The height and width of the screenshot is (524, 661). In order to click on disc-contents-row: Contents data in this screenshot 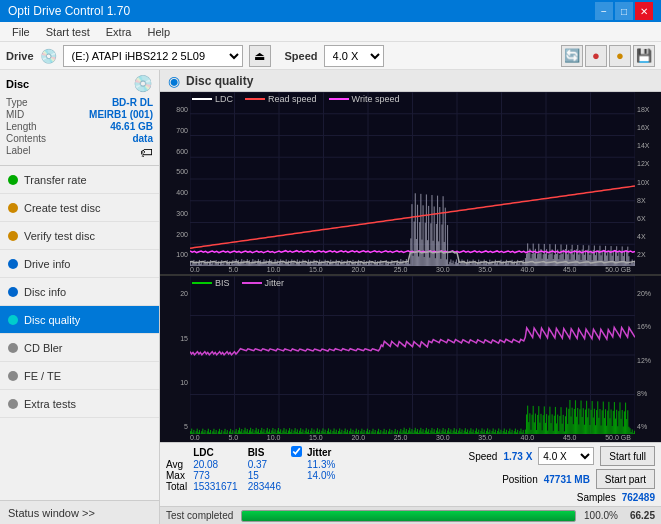, I will do `click(80, 138)`.